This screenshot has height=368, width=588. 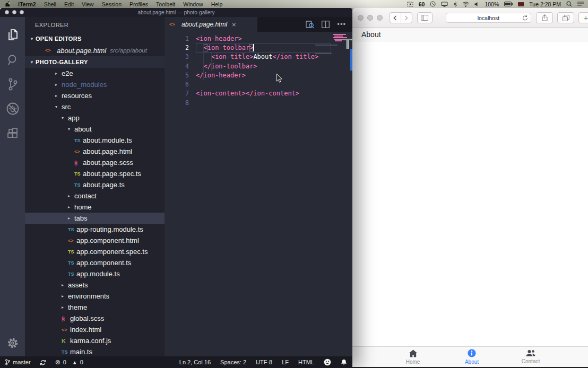 What do you see at coordinates (445, 4) in the screenshot?
I see `airplay-icon` at bounding box center [445, 4].